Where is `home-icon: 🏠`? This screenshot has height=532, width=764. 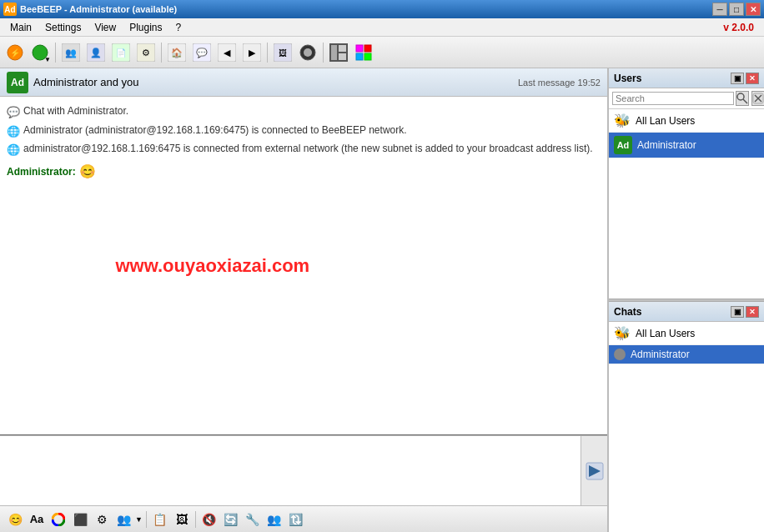
home-icon: 🏠 is located at coordinates (177, 53).